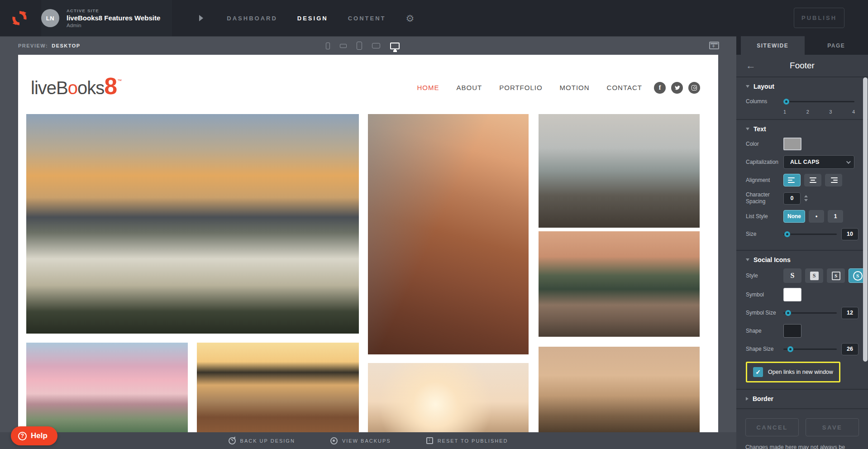 The height and width of the screenshot is (449, 868). Describe the element at coordinates (794, 216) in the screenshot. I see `list-style-none-button: None` at that location.